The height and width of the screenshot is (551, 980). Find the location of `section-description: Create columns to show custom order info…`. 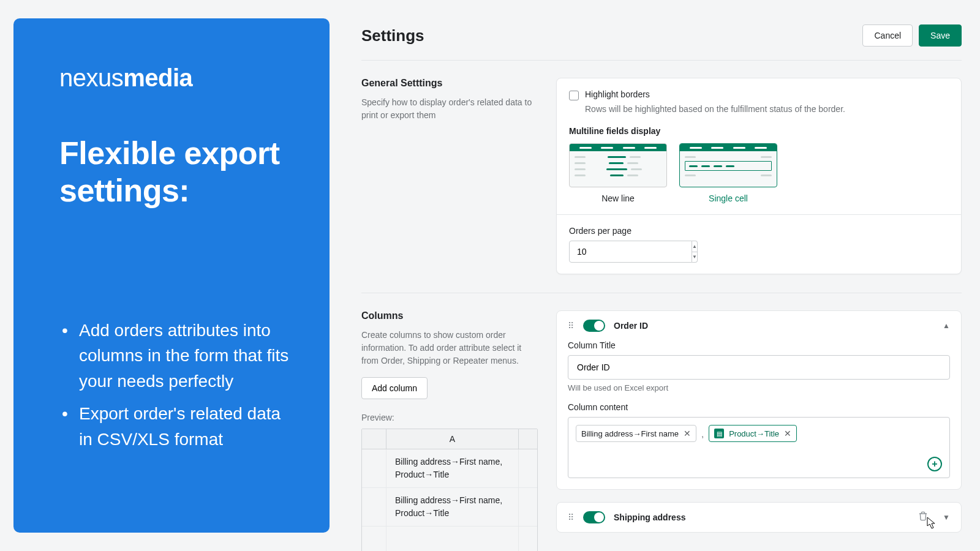

section-description: Create columns to show custom order info… is located at coordinates (450, 348).